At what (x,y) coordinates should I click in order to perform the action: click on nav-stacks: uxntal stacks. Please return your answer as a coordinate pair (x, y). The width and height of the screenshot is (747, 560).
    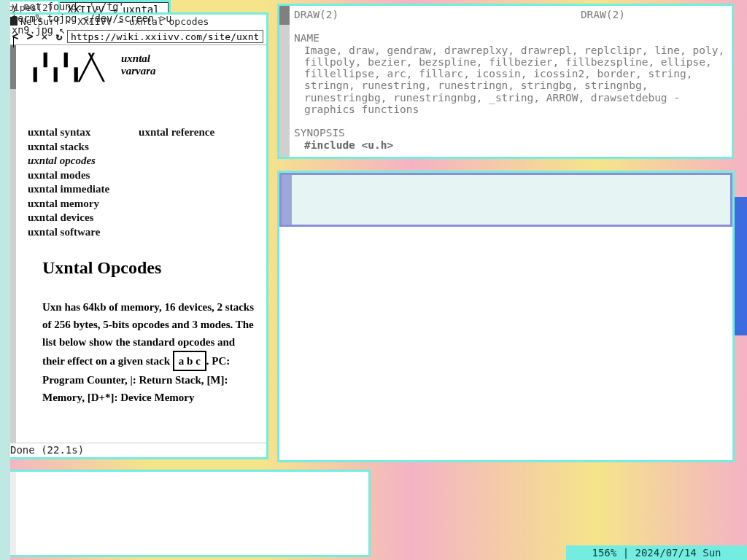
    Looking at the image, I should click on (69, 147).